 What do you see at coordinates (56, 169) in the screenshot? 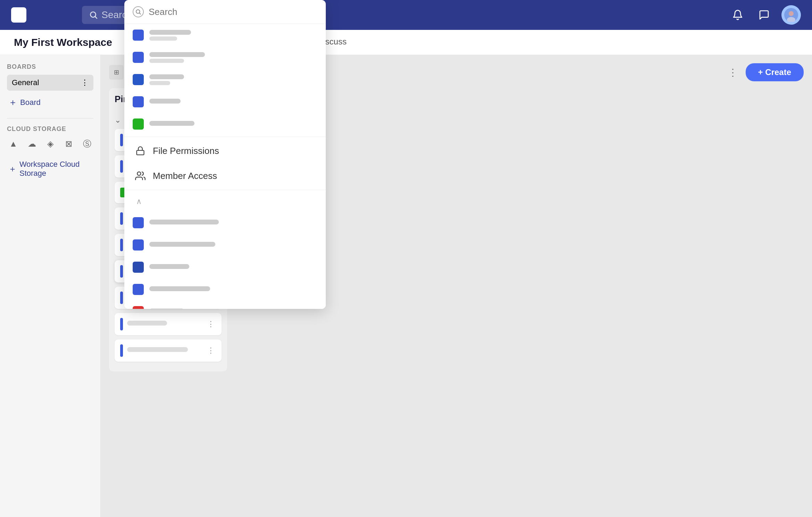
I see `add-cloud-label: Workspace Cloud Storage` at bounding box center [56, 169].